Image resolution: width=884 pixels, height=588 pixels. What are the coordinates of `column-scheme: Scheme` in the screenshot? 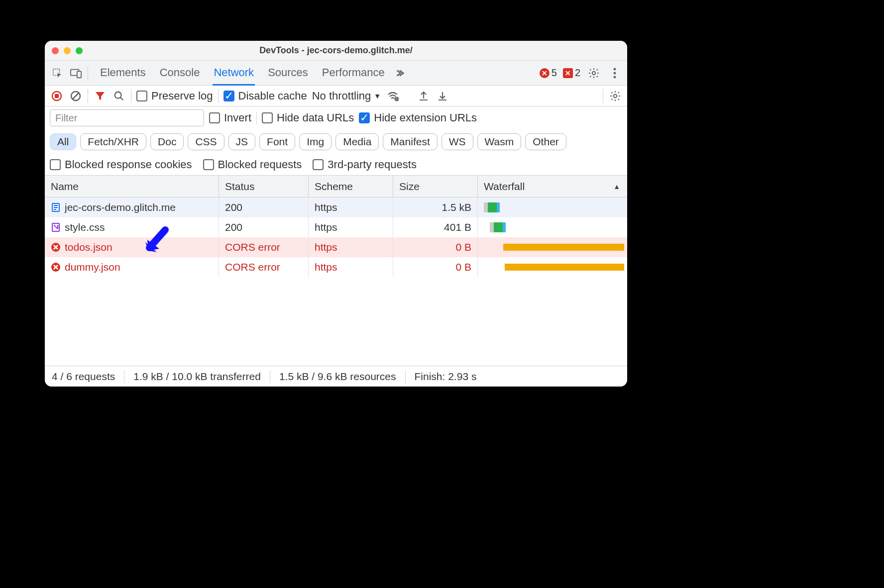 It's located at (351, 186).